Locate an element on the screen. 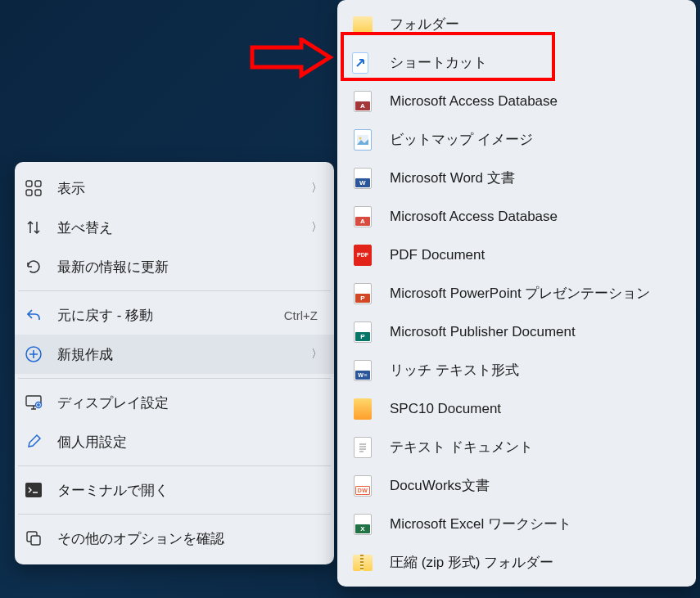  menu-item-more-options: その他のオプションを確認 is located at coordinates (174, 538).